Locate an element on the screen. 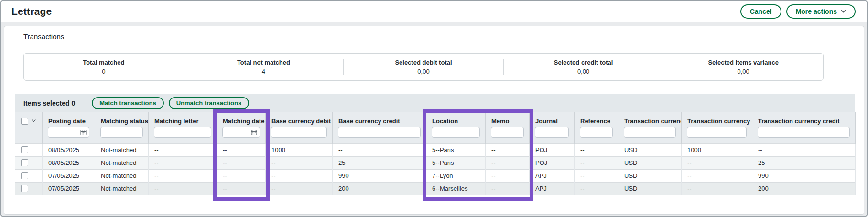 The width and height of the screenshot is (868, 217). summary-bar: Total matched 0 Total not matched 4 Sele… is located at coordinates (423, 67).